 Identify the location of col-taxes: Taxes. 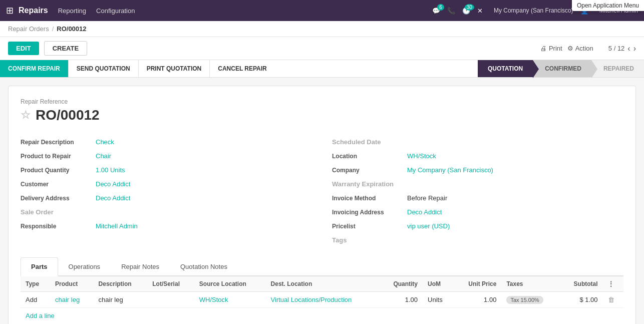
(531, 284).